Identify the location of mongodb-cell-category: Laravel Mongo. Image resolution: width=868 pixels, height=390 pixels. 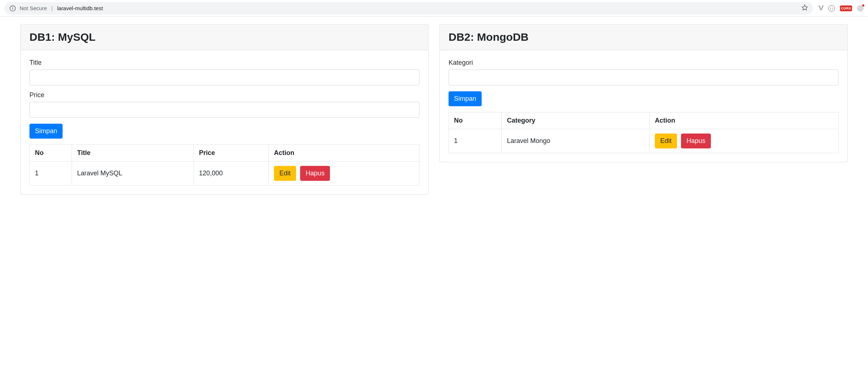
(576, 141).